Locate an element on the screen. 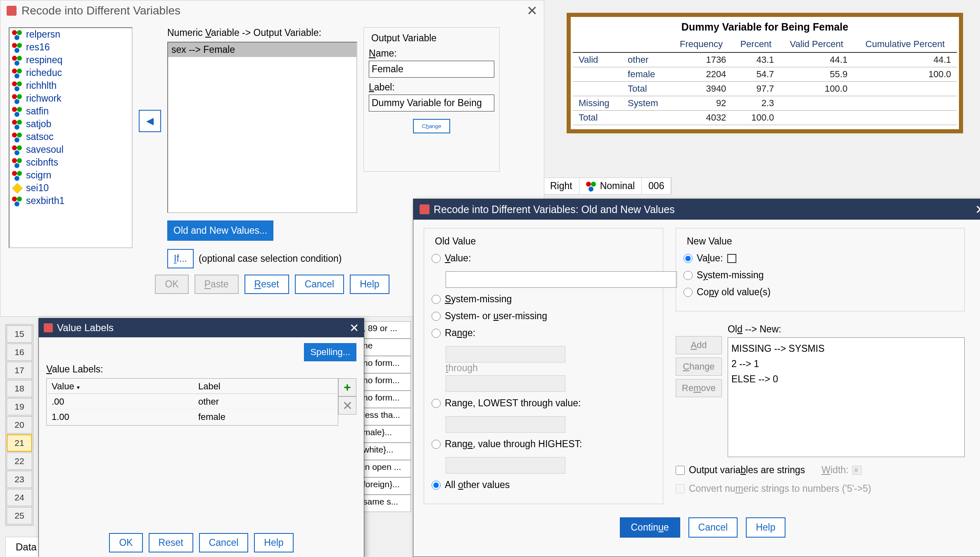 The image size is (980, 557). continue-button: Continue is located at coordinates (650, 528).